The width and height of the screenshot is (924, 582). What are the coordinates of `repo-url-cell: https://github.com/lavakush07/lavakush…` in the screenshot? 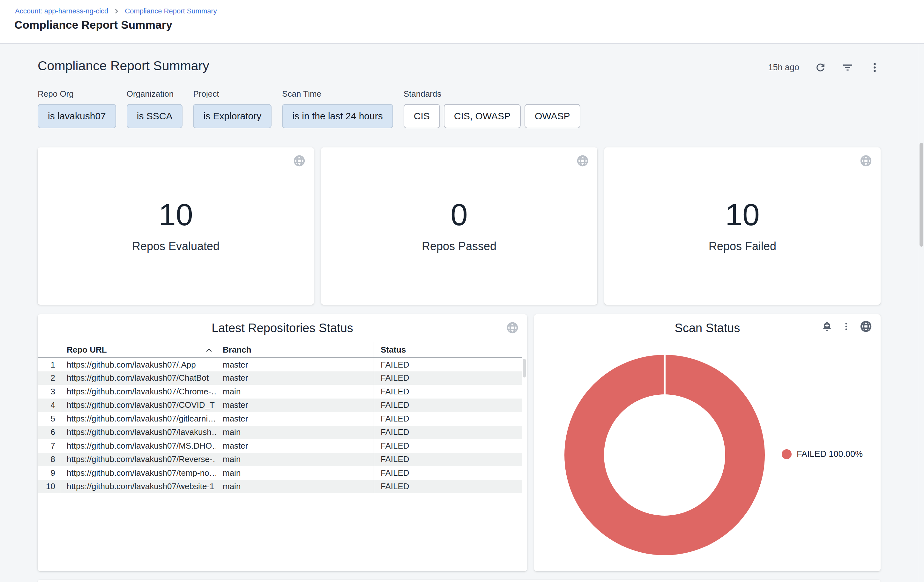 It's located at (138, 432).